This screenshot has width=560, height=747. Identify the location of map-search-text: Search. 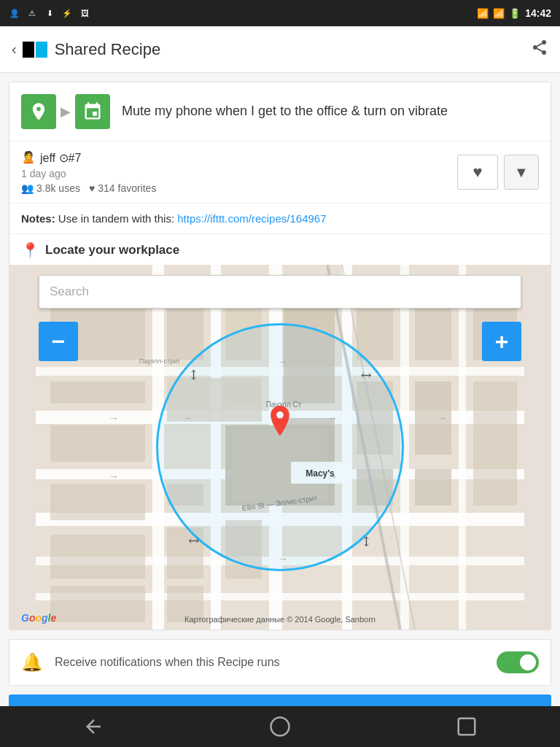
(69, 292).